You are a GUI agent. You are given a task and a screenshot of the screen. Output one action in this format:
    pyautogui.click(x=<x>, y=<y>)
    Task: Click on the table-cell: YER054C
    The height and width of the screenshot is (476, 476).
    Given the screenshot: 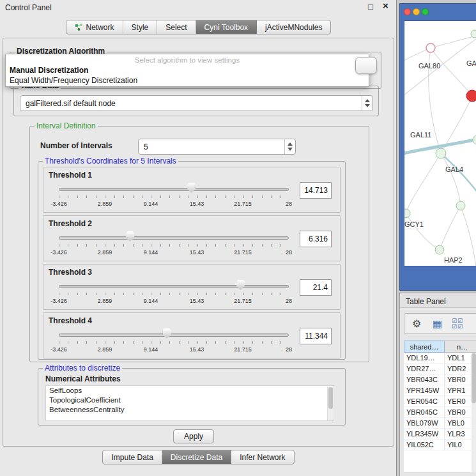 What is the action you would take?
    pyautogui.click(x=424, y=401)
    